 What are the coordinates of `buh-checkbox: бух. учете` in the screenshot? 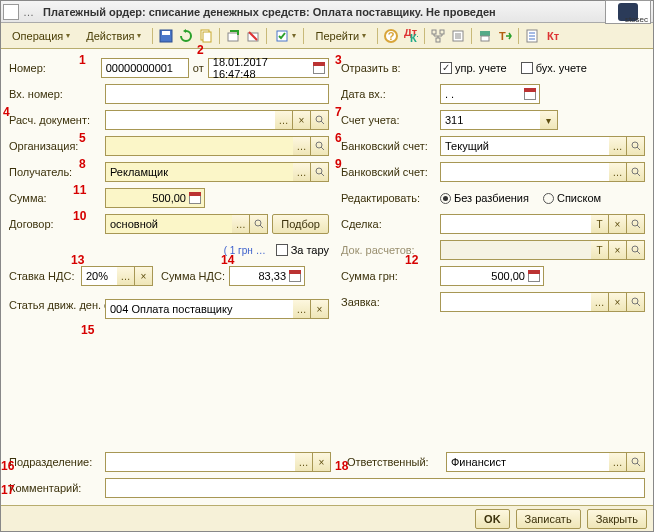 It's located at (554, 68).